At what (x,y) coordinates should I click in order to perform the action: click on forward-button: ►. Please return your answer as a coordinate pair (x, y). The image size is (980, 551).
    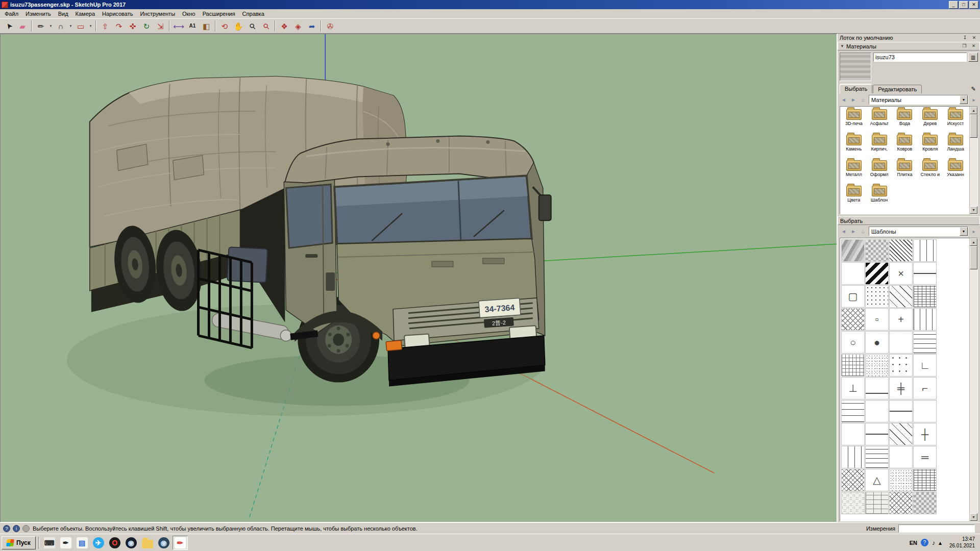
    Looking at the image, I should click on (853, 100).